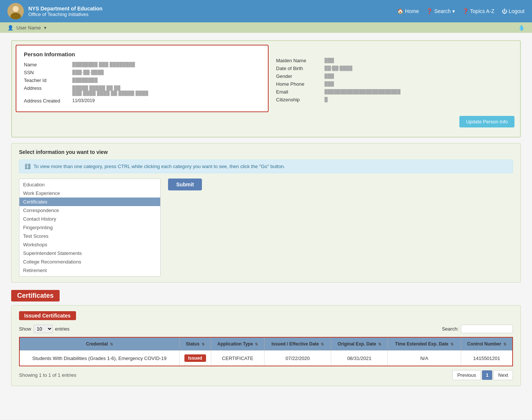 The width and height of the screenshot is (532, 420). What do you see at coordinates (300, 84) in the screenshot?
I see `phone-label: Home Phone` at bounding box center [300, 84].